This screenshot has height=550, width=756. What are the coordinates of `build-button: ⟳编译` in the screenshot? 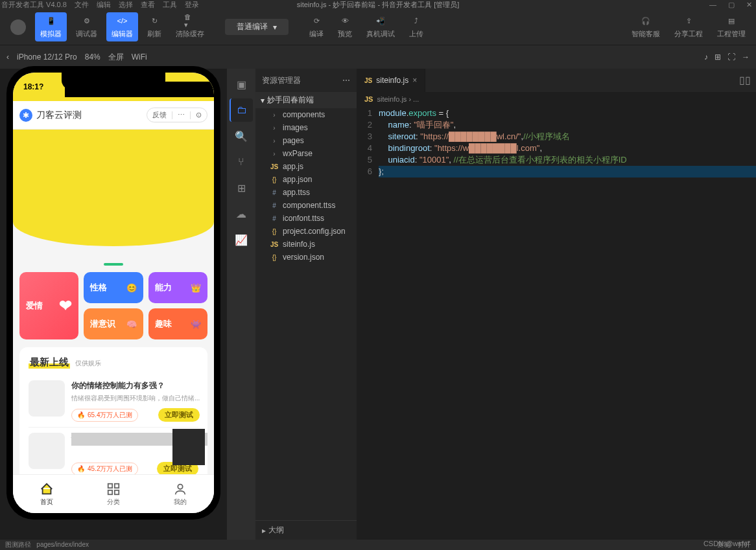 It's located at (316, 27).